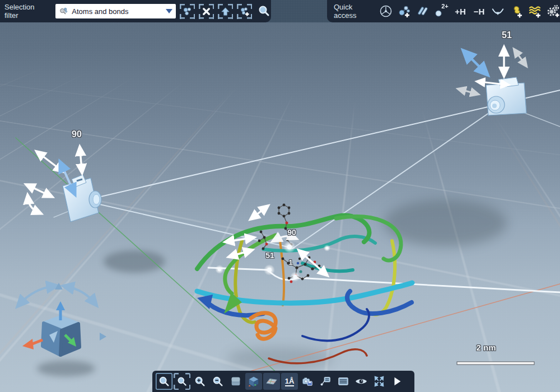 Image resolution: width=560 pixels, height=392 pixels. I want to click on scale-ruler-button: 1Å, so click(290, 381).